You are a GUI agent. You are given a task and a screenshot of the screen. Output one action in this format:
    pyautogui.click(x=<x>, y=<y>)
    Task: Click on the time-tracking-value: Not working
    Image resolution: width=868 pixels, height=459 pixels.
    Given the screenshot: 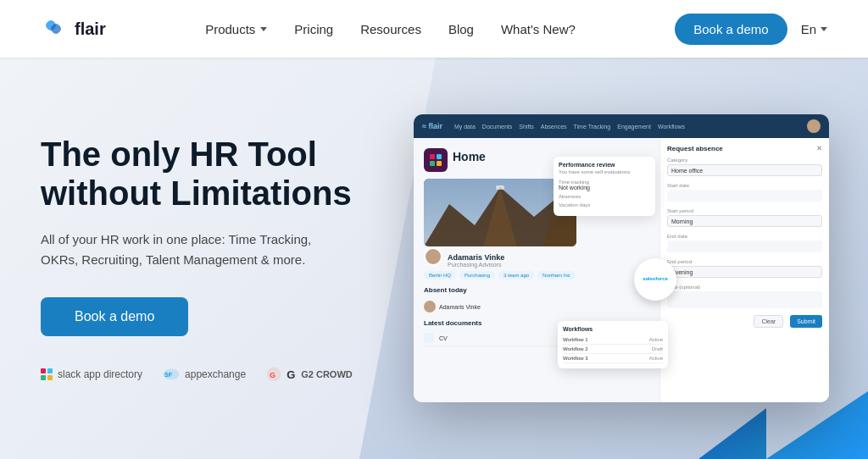 What is the action you would take?
    pyautogui.click(x=604, y=188)
    